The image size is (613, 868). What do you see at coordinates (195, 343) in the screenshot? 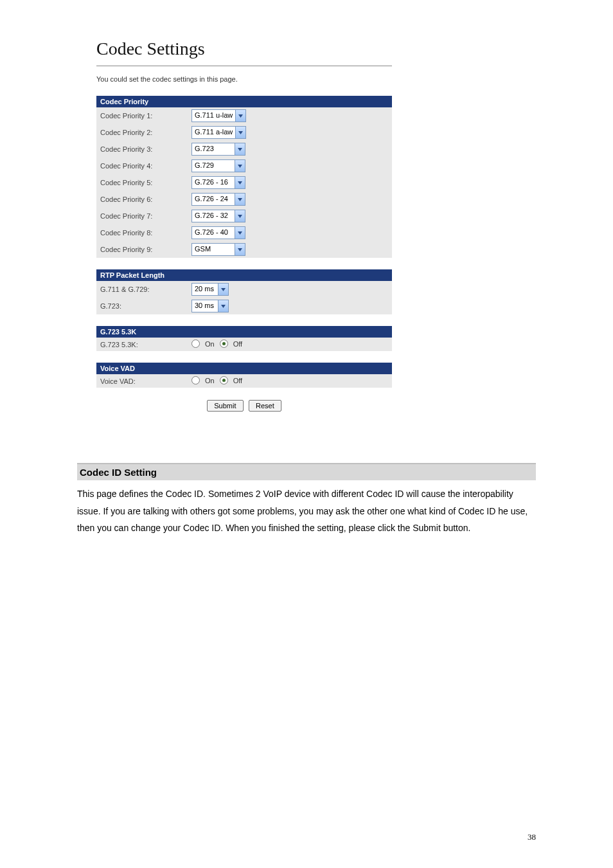
I see `g723-53k-on-radio` at bounding box center [195, 343].